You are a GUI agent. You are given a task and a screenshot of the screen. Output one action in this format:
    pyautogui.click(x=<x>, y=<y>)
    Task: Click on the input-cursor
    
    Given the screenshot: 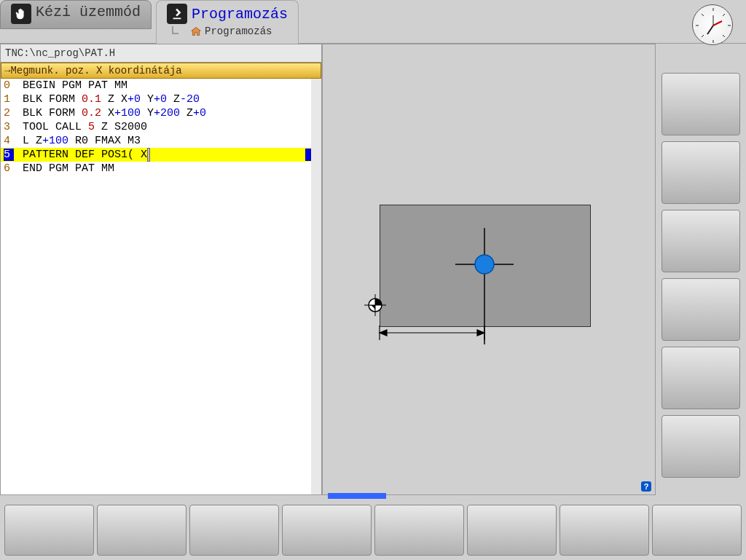 What is the action you would take?
    pyautogui.click(x=149, y=154)
    